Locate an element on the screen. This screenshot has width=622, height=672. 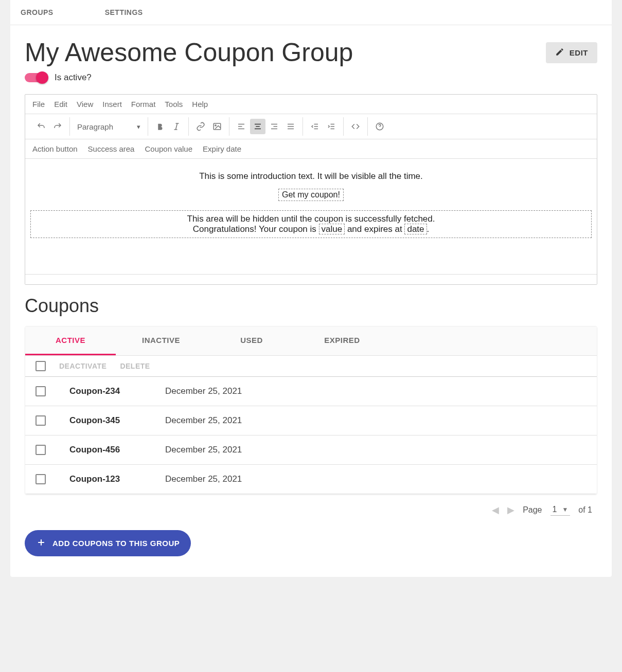
editor-value-token: value is located at coordinates (332, 229).